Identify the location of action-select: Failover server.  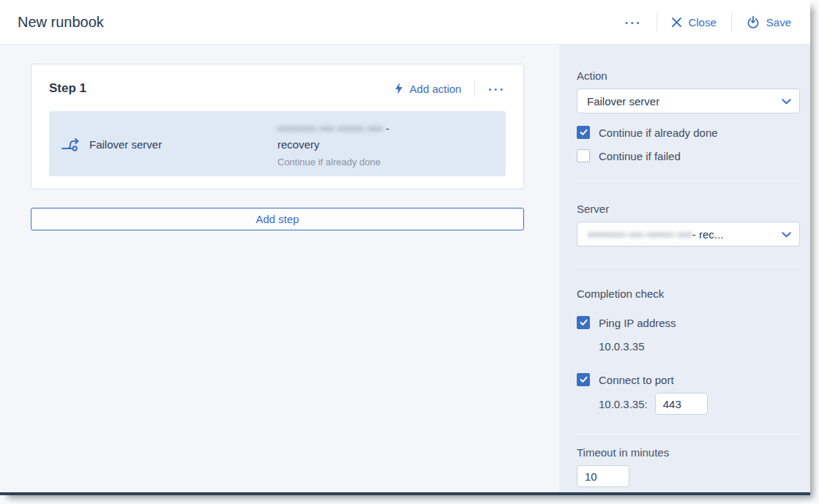
(688, 101).